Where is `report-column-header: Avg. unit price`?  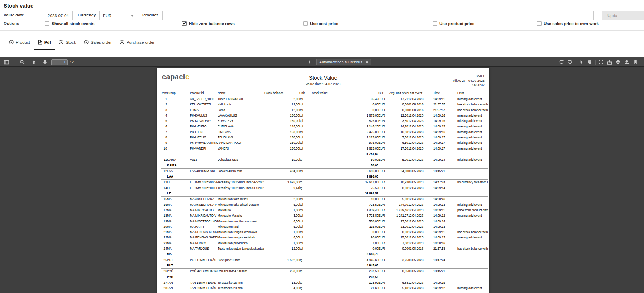 report-column-header: Avg. unit price is located at coordinates (399, 93).